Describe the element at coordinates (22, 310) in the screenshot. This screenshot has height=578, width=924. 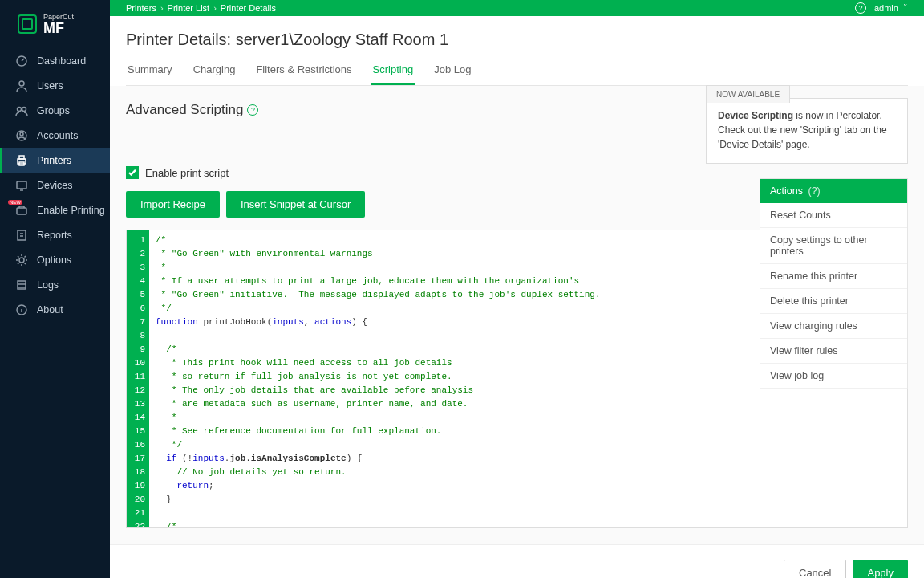
I see `about-icon` at that location.